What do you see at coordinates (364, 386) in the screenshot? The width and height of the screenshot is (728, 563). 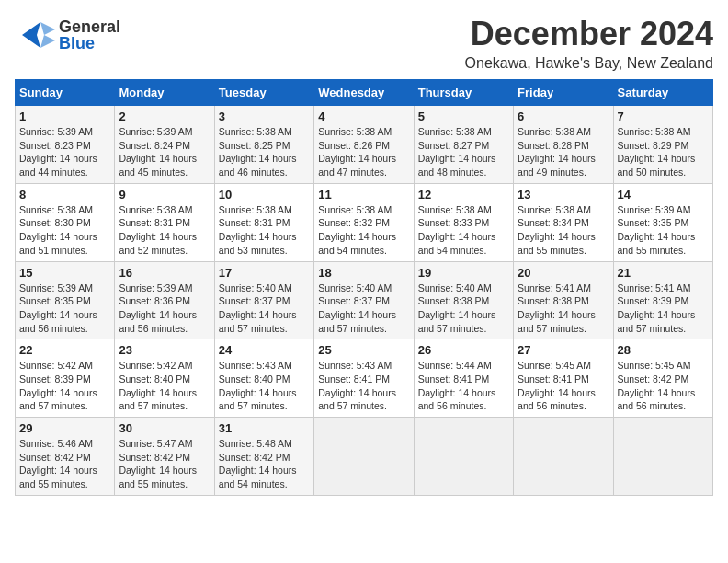 I see `day-info: Sunrise: 5:43 AM Sunset: 8:41 PM Dayligh…` at bounding box center [364, 386].